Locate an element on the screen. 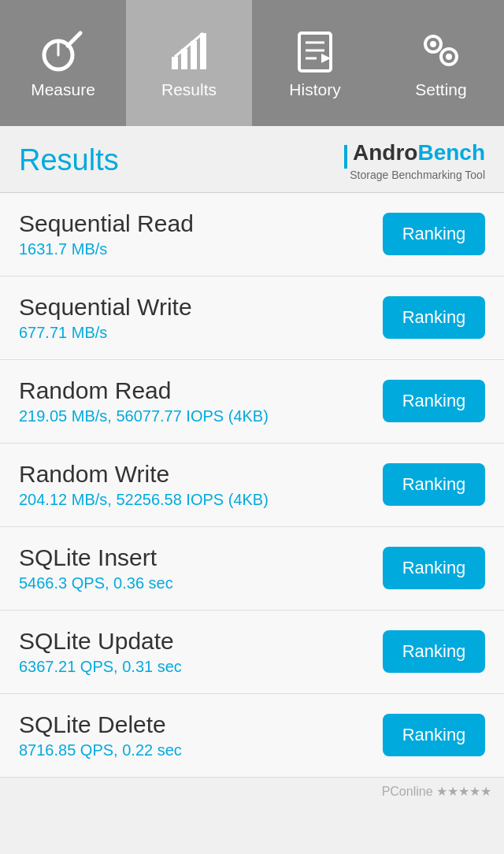  result-name: Sequential Read is located at coordinates (201, 224).